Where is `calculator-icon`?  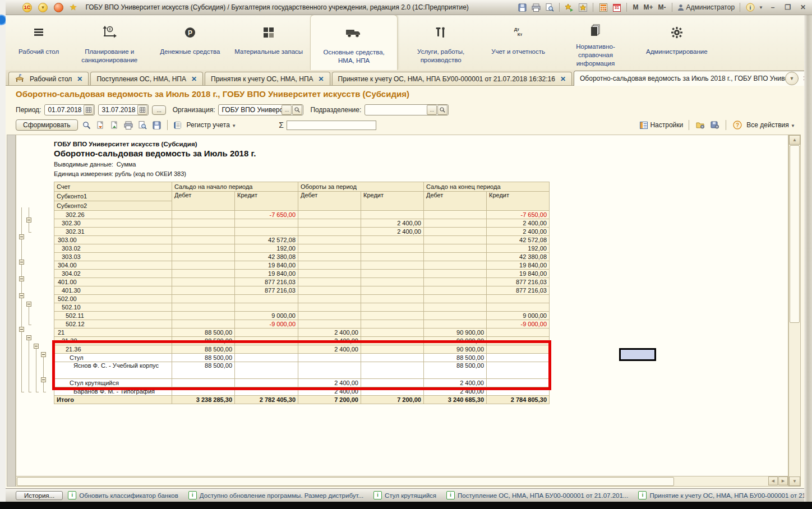
calculator-icon is located at coordinates (603, 8).